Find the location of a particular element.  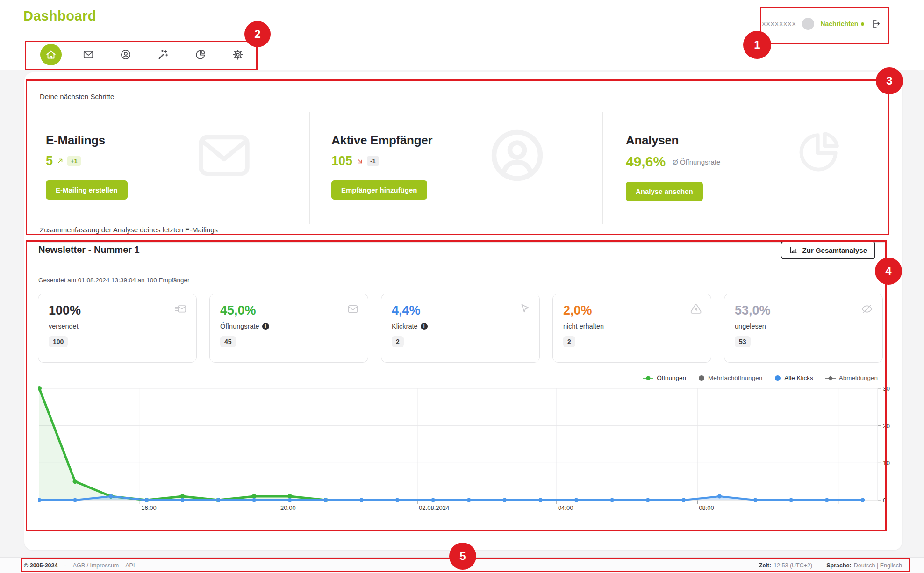

person-watermark-icon is located at coordinates (517, 156).